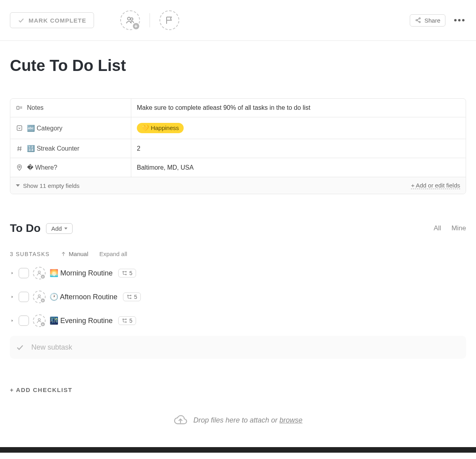  Describe the element at coordinates (180, 420) in the screenshot. I see `cloud-upload-icon` at that location.